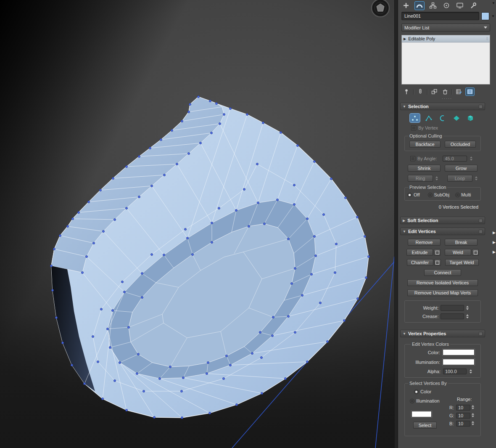 The width and height of the screenshot is (496, 448). What do you see at coordinates (380, 8) in the screenshot?
I see `viewport-navigation-gizmo` at bounding box center [380, 8].